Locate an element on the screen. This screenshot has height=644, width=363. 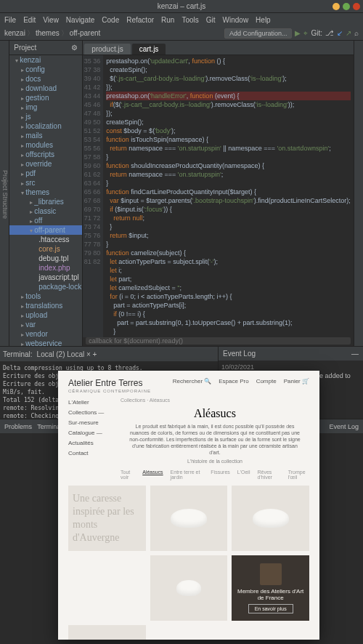
sidenav-link: Collections — is located at coordinates (90, 413).